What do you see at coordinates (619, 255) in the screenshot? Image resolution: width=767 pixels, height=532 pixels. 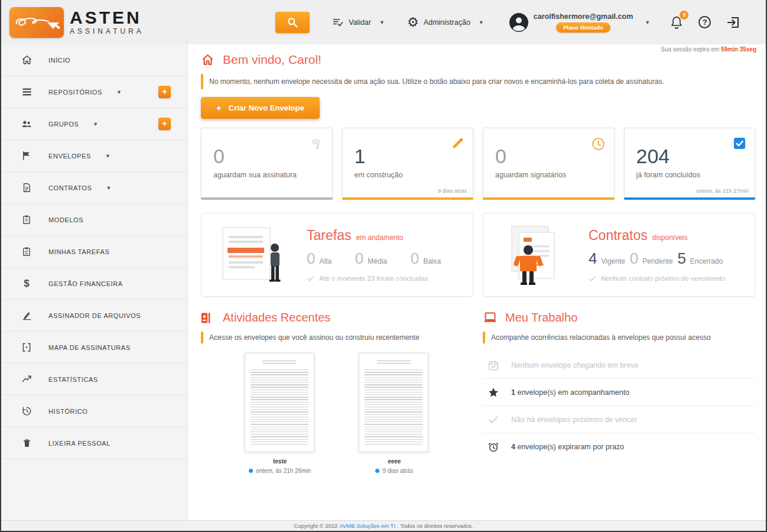 I see `contratos-card: Contratos disponíveis 4Vigente 0Pendente…` at bounding box center [619, 255].